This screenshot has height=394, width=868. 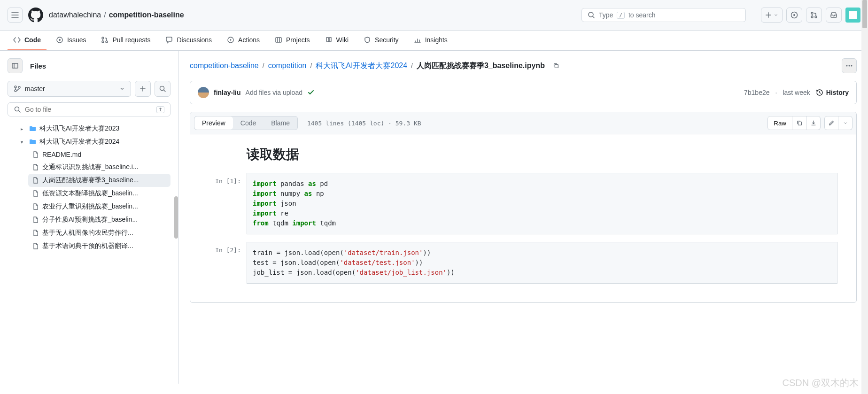 What do you see at coordinates (27, 40) in the screenshot?
I see `nav-tab-code: Code` at bounding box center [27, 40].